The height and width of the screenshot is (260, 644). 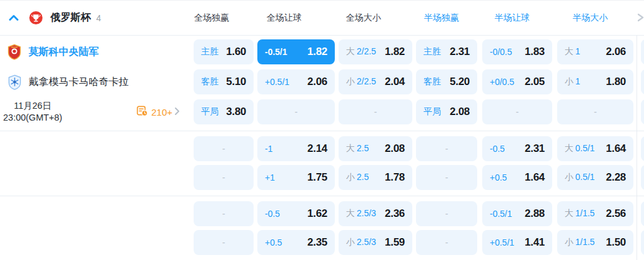 I want to click on markets-list-clock-icon, so click(x=142, y=112).